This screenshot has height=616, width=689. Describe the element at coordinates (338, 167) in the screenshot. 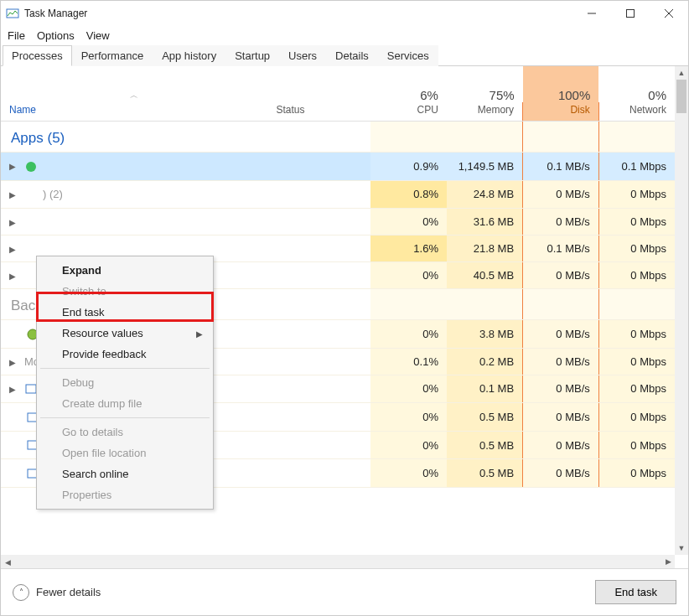

I see `table-row: ▶ 0.9% 1,149.5 MB 0.1 MB/s 0.1 Mbps` at that location.